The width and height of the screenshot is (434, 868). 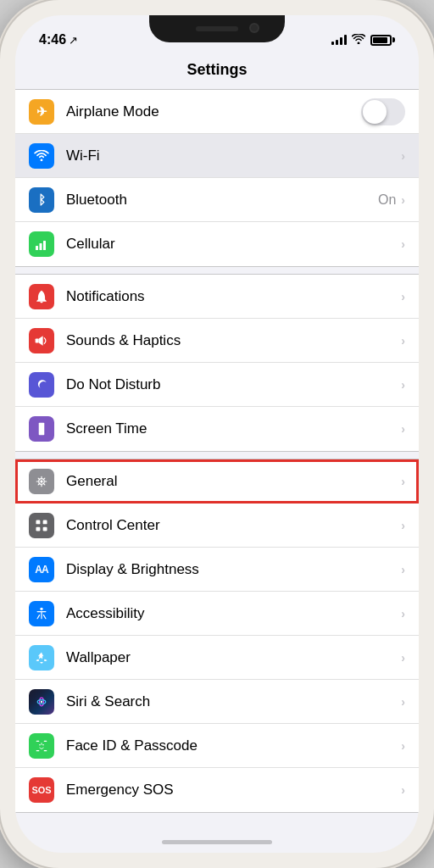 What do you see at coordinates (214, 112) in the screenshot?
I see `airplane-mode-label: Airplane Mode` at bounding box center [214, 112].